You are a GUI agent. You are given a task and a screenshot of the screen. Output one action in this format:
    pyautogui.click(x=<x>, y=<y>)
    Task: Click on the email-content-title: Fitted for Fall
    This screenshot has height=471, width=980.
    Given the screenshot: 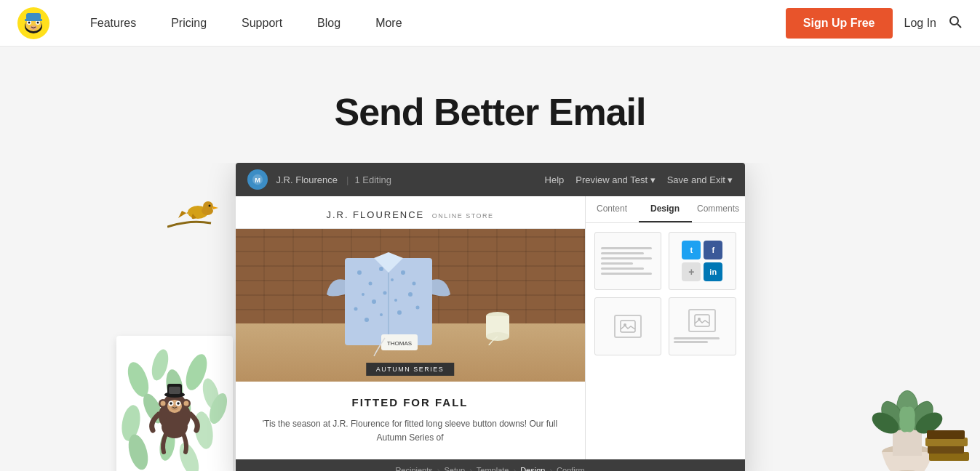 What is the action you would take?
    pyautogui.click(x=410, y=403)
    